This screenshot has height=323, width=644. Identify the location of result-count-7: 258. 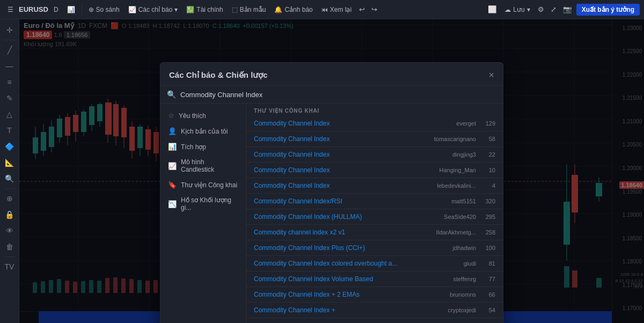
(487, 232).